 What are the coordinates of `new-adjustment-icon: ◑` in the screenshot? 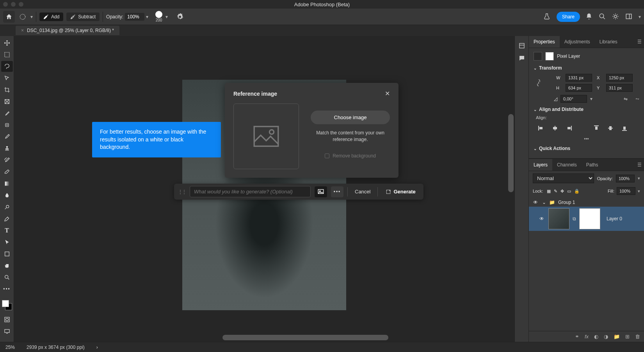 It's located at (606, 337).